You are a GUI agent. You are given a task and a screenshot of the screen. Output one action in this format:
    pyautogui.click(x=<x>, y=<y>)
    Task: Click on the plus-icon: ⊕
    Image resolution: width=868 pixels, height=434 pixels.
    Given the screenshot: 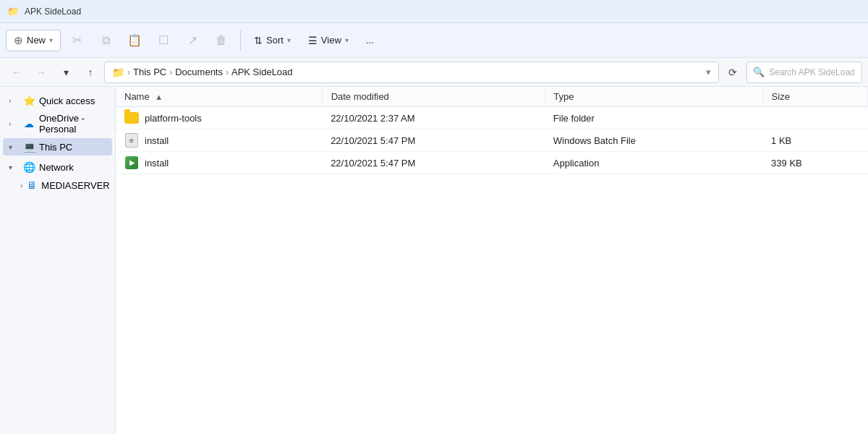 What is the action you would take?
    pyautogui.click(x=19, y=41)
    